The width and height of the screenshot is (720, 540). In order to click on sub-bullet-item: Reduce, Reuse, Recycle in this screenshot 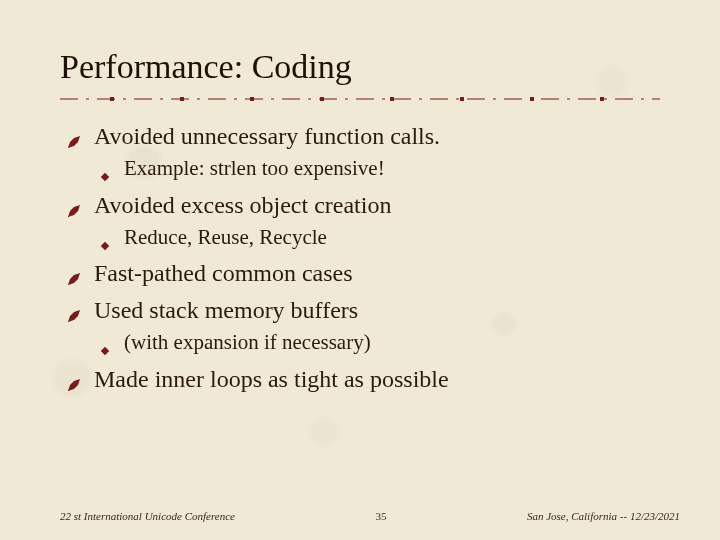, I will do `click(377, 237)`.